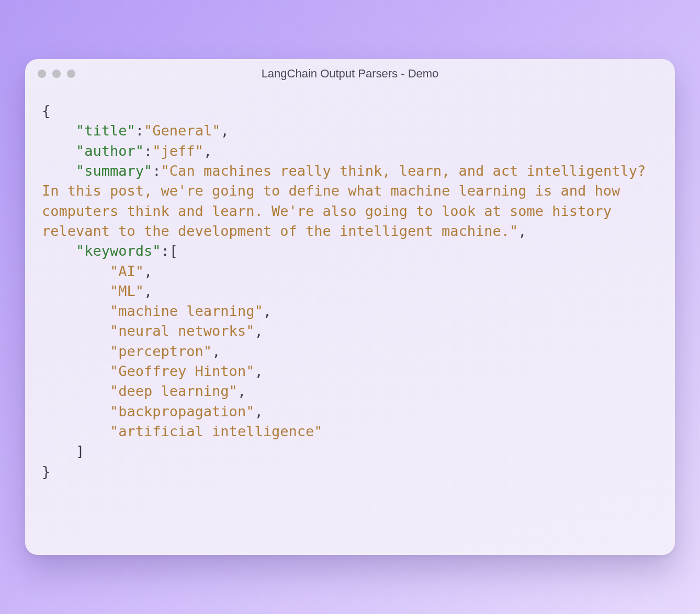  I want to click on json-keyword-item: "perceptron", so click(161, 351).